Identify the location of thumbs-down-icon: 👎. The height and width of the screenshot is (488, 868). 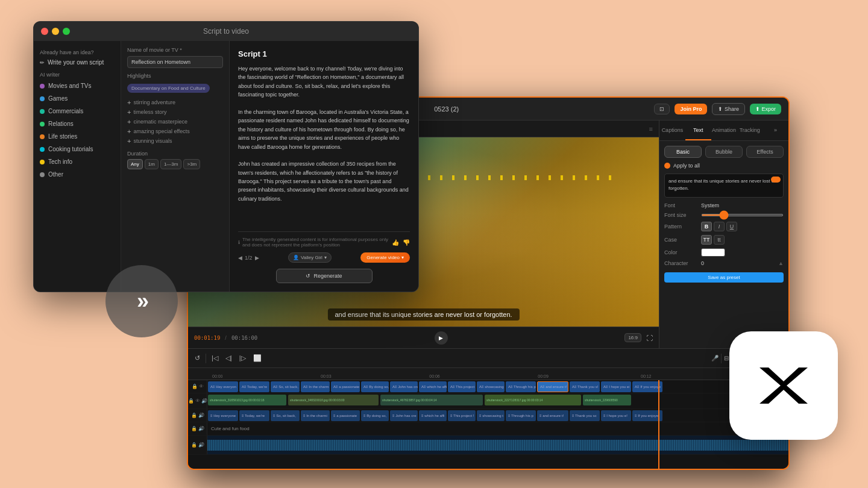
(406, 242).